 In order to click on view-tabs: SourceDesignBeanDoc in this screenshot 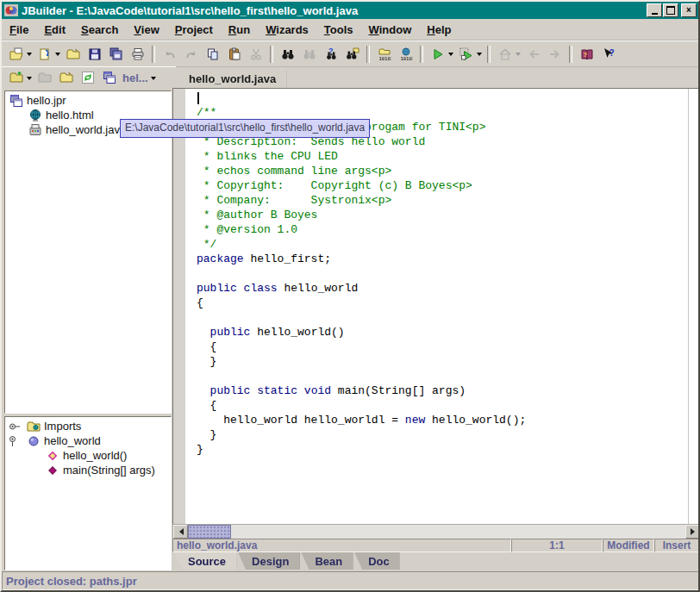, I will do `click(288, 562)`.